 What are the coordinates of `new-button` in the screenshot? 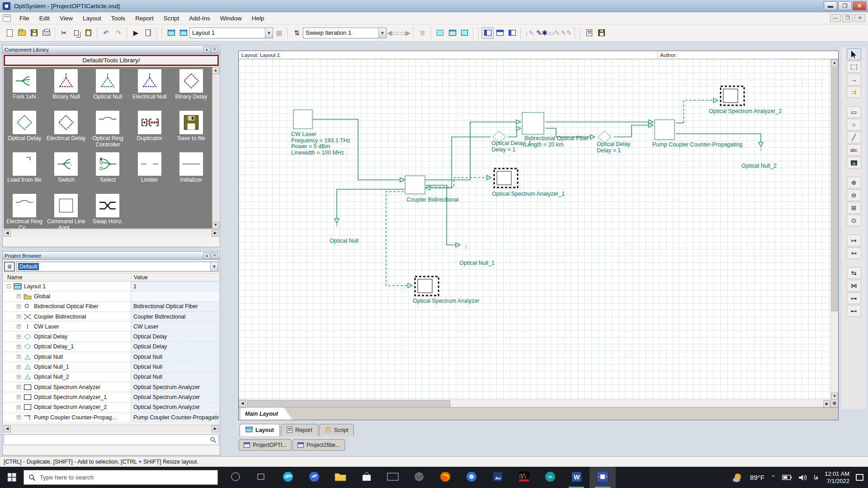 It's located at (10, 33).